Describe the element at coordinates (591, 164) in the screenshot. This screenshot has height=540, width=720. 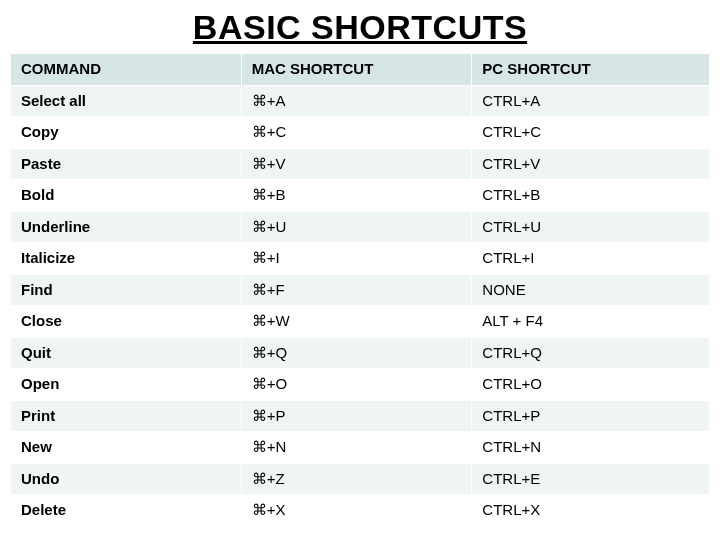
I see `cell-pc: CTRL+V` at that location.